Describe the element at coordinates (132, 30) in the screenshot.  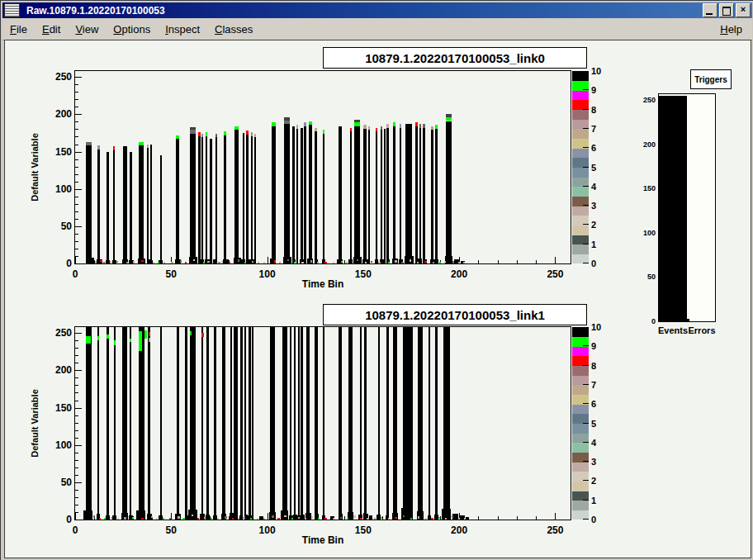
I see `menu-item-options: Options` at that location.